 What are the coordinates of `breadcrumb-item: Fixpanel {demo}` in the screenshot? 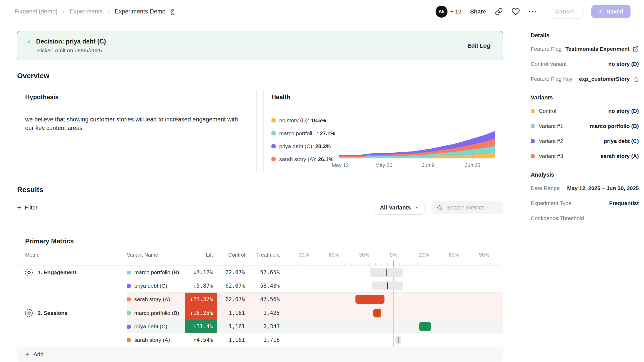 It's located at (36, 11).